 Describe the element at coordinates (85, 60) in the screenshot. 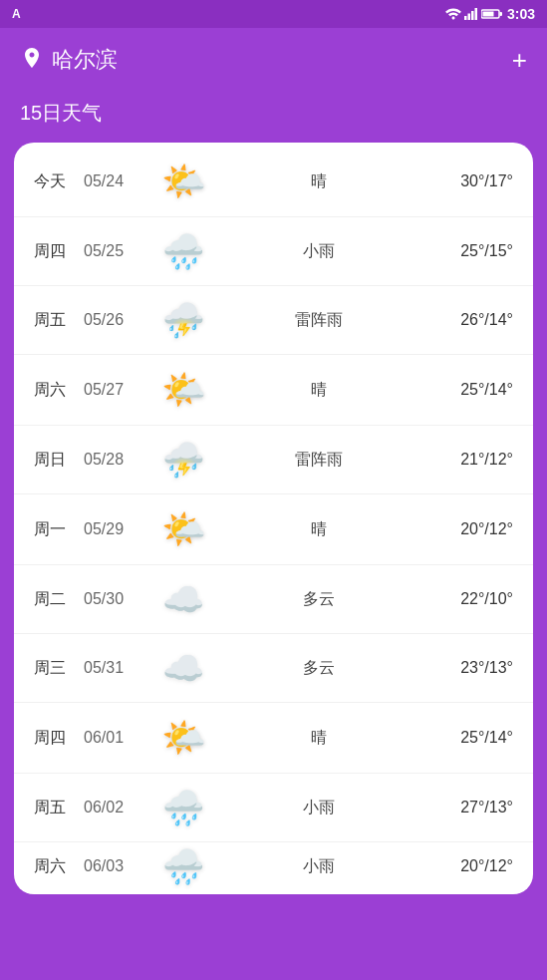

I see `city-name: 哈尔滨` at that location.